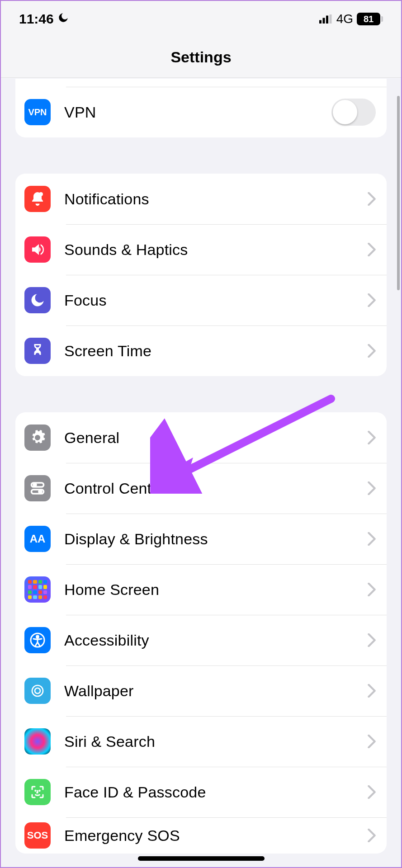  What do you see at coordinates (351, 19) in the screenshot?
I see `status-right: 4G 81` at bounding box center [351, 19].